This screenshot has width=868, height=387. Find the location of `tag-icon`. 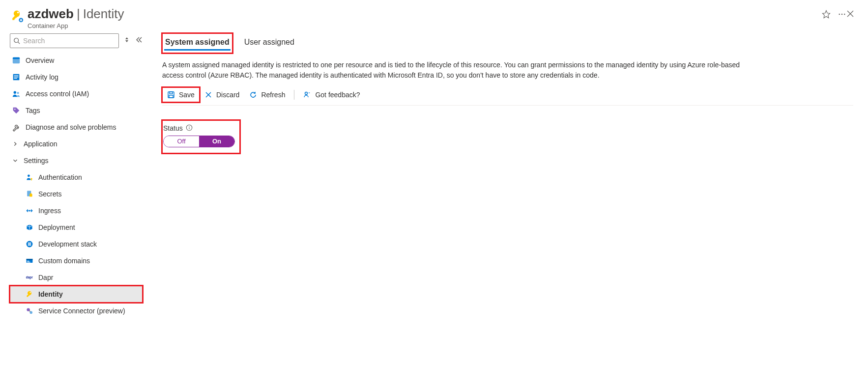

tag-icon is located at coordinates (16, 111).